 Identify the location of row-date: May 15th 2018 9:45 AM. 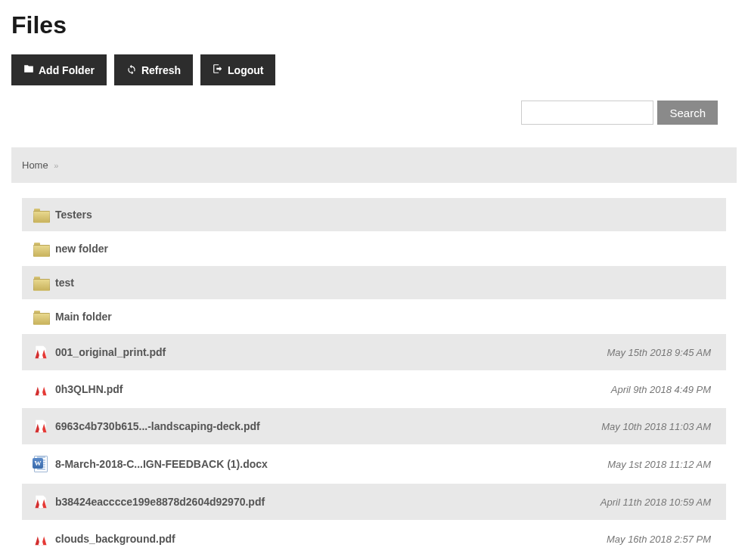
(663, 352).